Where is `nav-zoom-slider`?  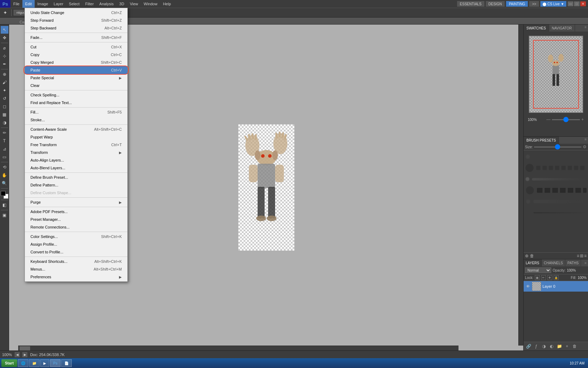 nav-zoom-slider is located at coordinates (566, 120).